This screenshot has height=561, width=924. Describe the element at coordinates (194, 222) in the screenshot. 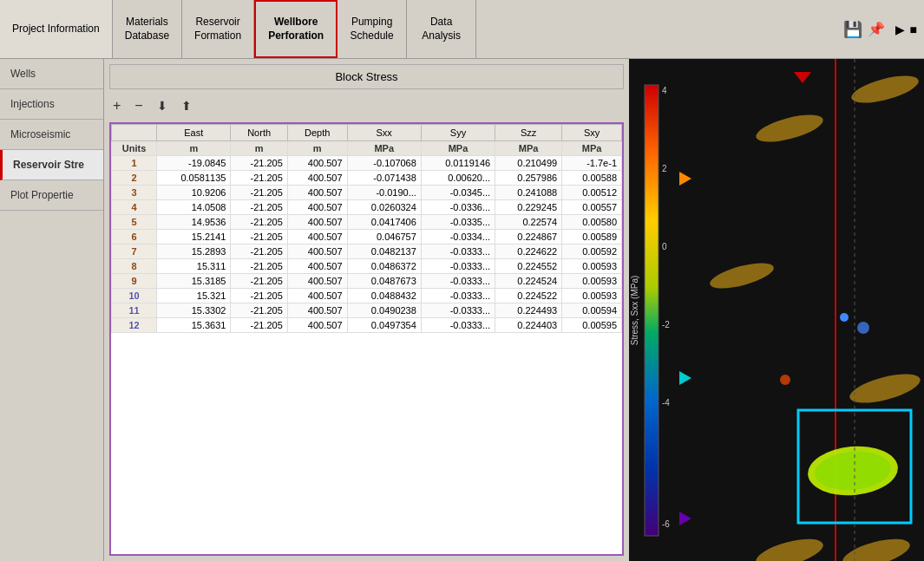

I see `cell-east: 14.9536` at that location.